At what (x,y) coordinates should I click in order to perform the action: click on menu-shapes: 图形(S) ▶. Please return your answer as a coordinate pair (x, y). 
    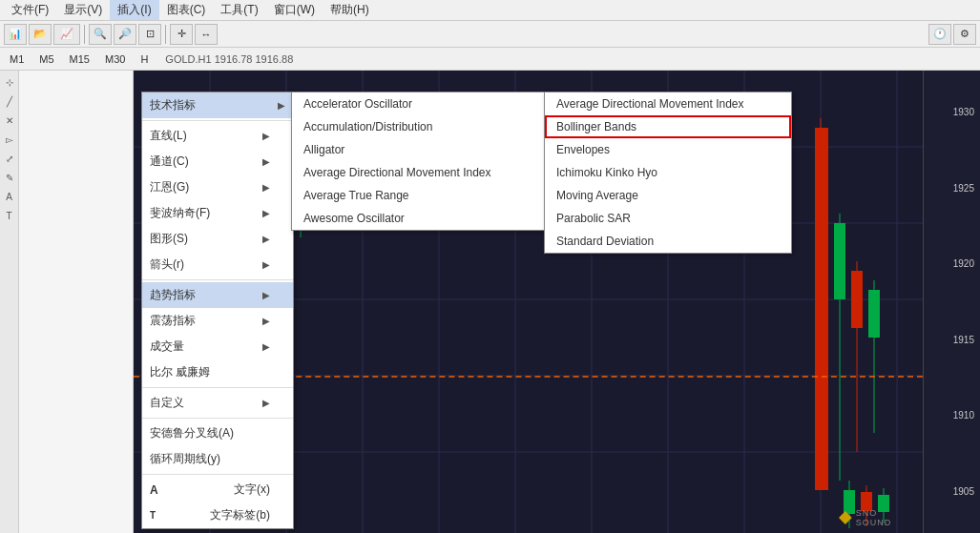
    Looking at the image, I should click on (218, 238).